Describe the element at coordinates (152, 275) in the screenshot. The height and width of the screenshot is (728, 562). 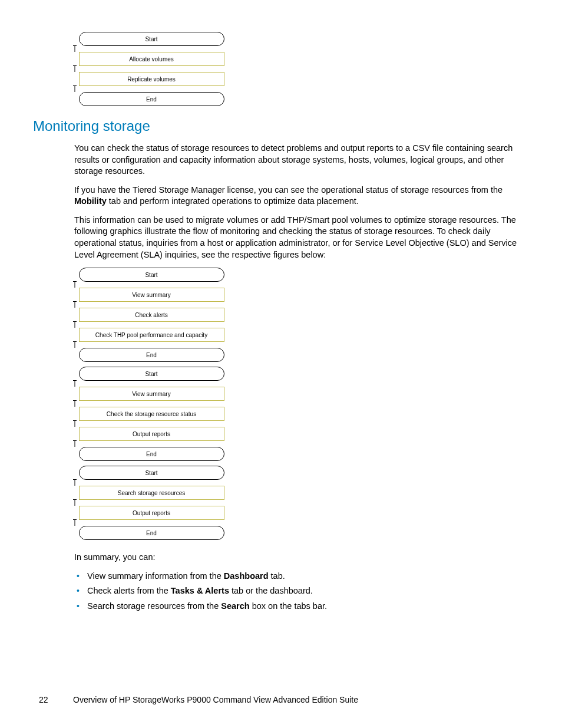
I see `flow2-step-start: Start` at that location.